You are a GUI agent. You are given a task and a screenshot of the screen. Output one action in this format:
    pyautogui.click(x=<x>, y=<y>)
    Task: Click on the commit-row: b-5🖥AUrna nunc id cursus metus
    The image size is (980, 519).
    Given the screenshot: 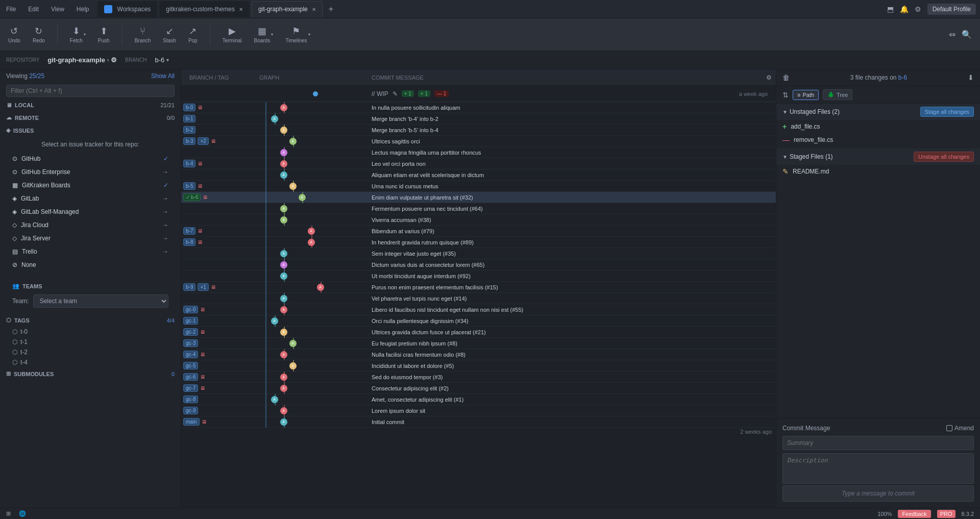 What is the action you would take?
    pyautogui.click(x=479, y=186)
    